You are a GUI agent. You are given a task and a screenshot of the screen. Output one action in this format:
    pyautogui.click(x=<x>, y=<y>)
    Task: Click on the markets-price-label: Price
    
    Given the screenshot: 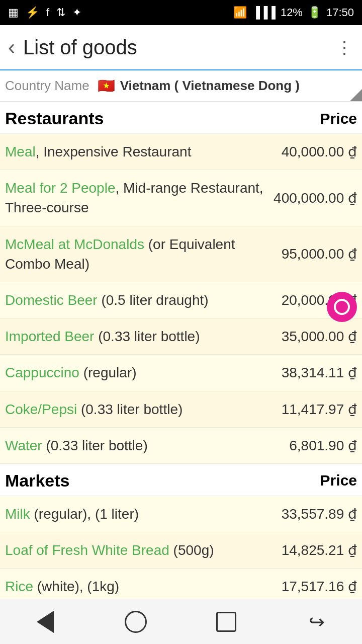 What is the action you would take?
    pyautogui.click(x=339, y=480)
    